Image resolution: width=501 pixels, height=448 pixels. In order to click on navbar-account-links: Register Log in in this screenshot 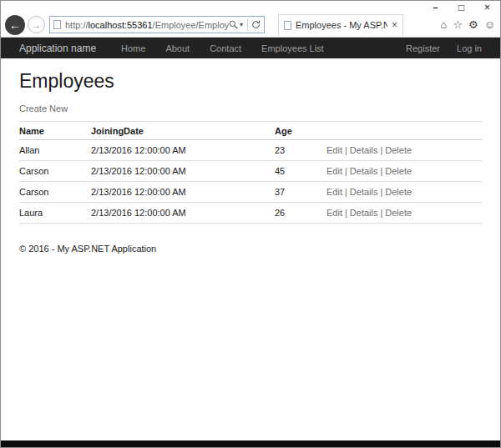, I will do `click(444, 48)`.